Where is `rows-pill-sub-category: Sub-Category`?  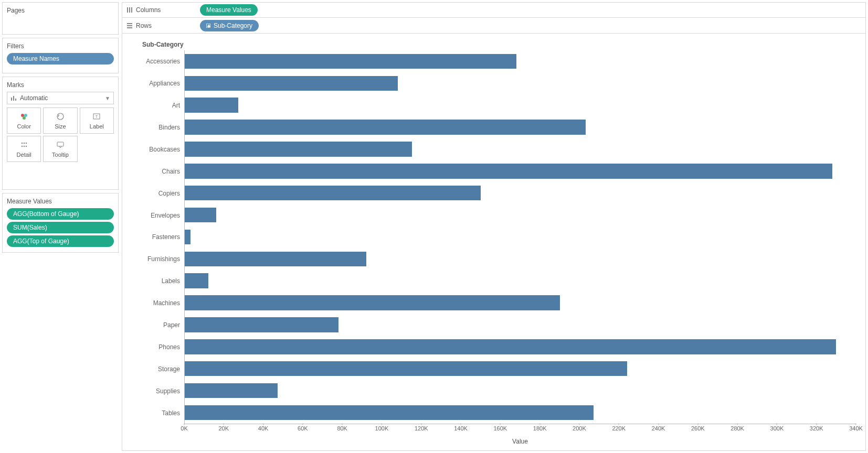
rows-pill-sub-category: Sub-Category is located at coordinates (229, 26).